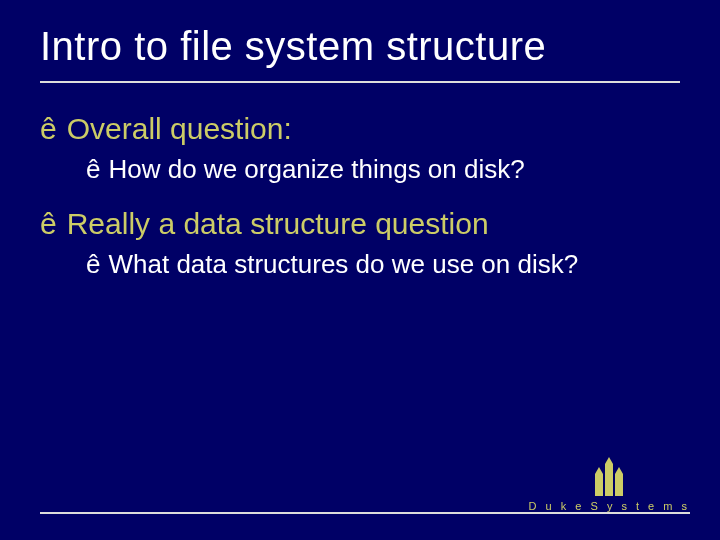  What do you see at coordinates (609, 476) in the screenshot?
I see `duke-towers-icon` at bounding box center [609, 476].